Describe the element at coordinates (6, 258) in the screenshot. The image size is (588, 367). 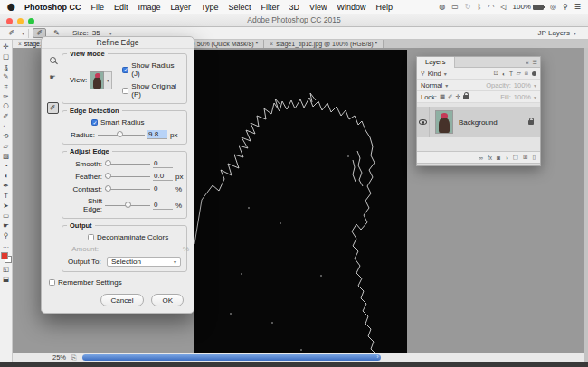
I see `color-swatches` at that location.